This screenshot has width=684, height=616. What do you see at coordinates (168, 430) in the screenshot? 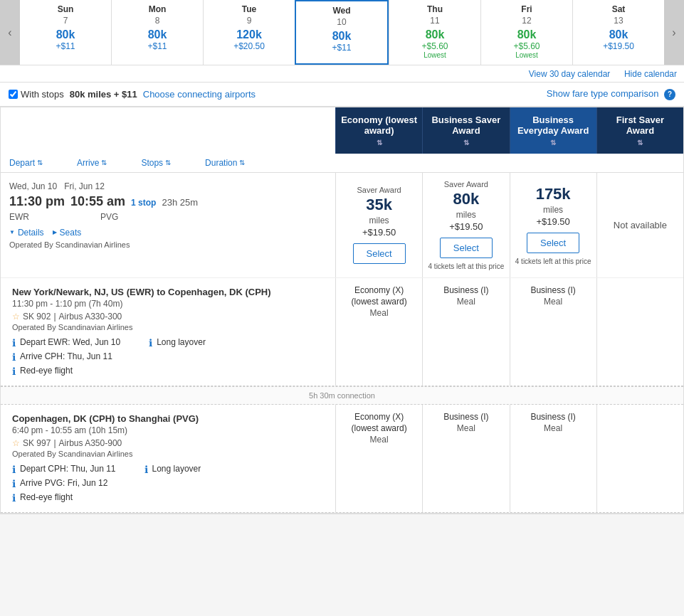
I see `segment-2-times: 6:40 pm - 10:55 am (10h 15m)` at bounding box center [168, 430].